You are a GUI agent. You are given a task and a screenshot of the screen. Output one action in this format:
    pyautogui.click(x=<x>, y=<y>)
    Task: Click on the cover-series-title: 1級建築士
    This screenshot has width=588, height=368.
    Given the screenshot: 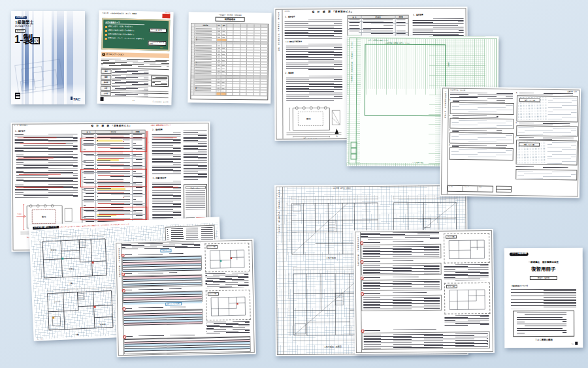 What is the action you would take?
    pyautogui.click(x=25, y=22)
    